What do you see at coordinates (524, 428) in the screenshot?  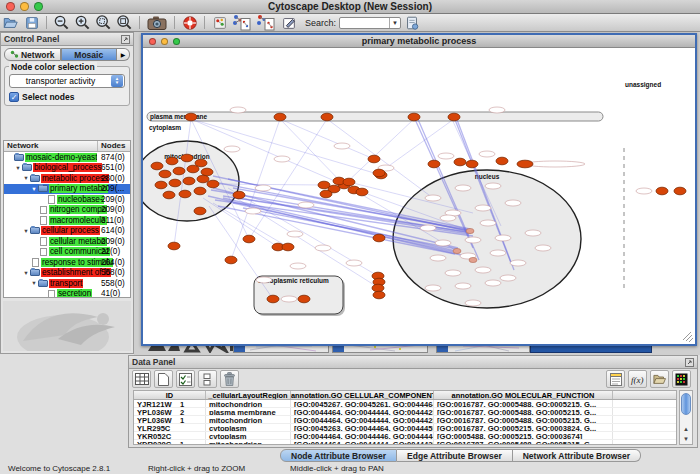 I see `table-cell: [GO:0016787, GO:0005215, GO:0003824, G..…` at bounding box center [524, 428].